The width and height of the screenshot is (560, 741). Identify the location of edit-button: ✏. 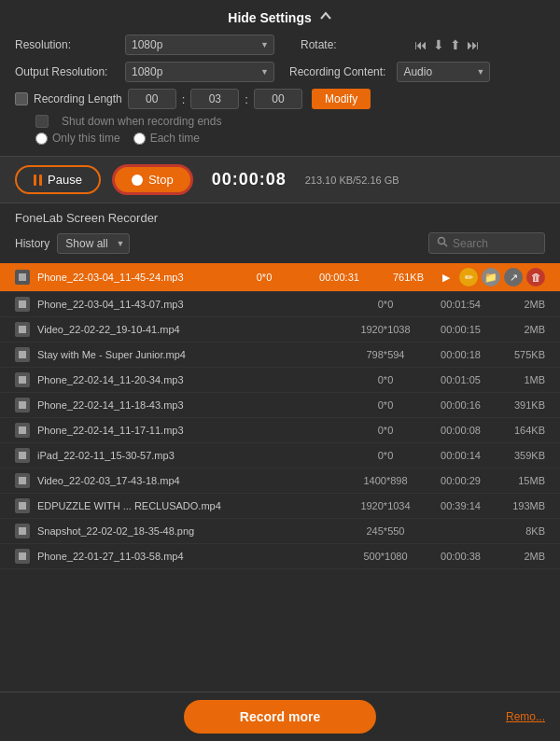
(469, 277).